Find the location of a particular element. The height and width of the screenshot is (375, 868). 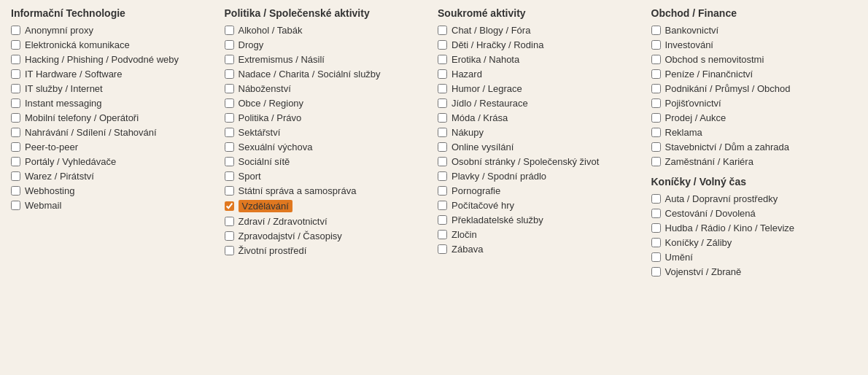

list-item: Osobní stránky / Společenský život is located at coordinates (537, 162).